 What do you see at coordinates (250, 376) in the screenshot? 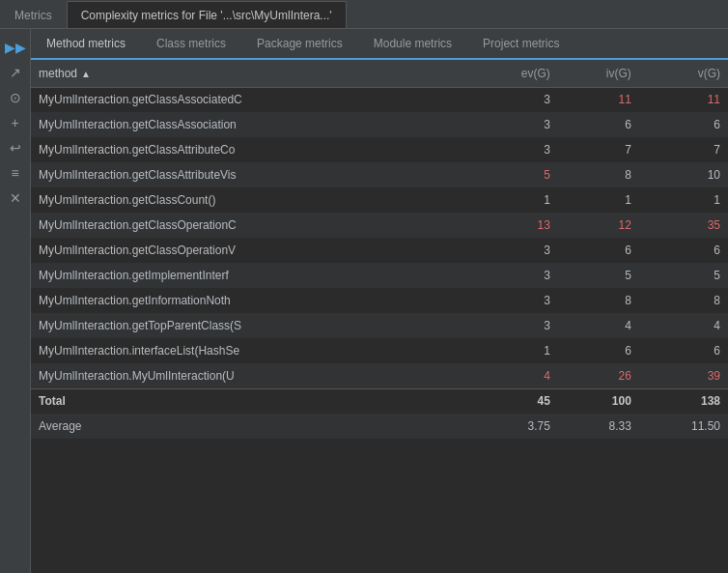
I see `cell-method: MyUmlInteraction.MyUmlInteraction(U` at bounding box center [250, 376].